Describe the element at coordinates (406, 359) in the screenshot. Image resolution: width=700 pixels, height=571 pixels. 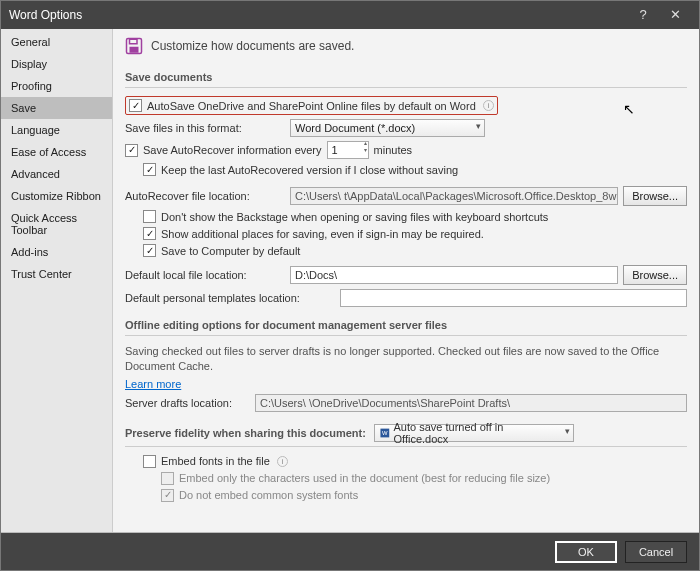
I see `offline-desc: Saving checked out files to server draft…` at that location.